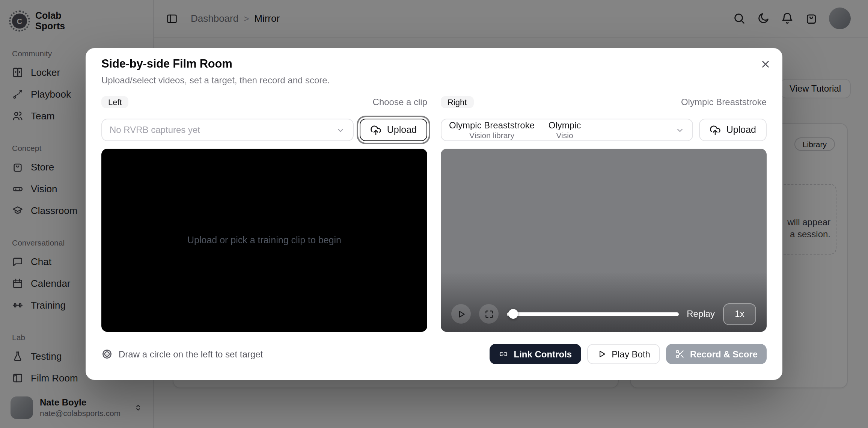 This screenshot has height=428, width=868. Describe the element at coordinates (740, 314) in the screenshot. I see `playback-speed-button: 1x` at that location.